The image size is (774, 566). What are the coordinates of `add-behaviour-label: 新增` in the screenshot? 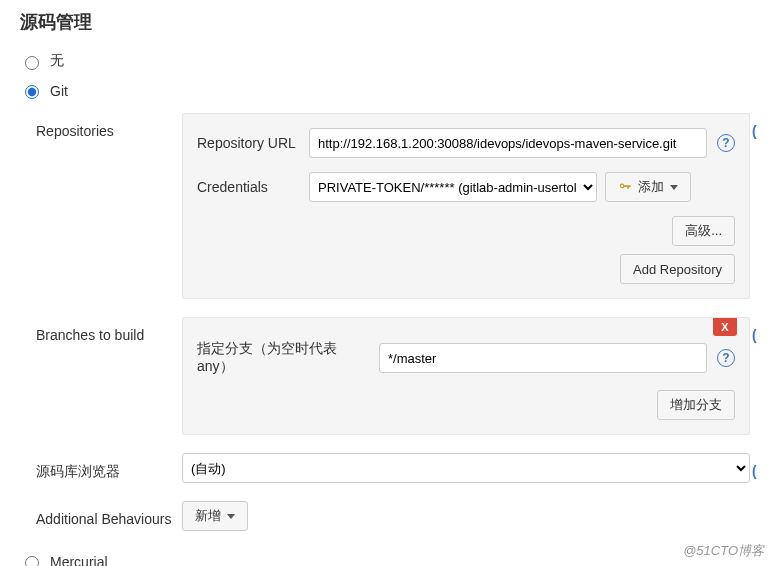 It's located at (208, 516).